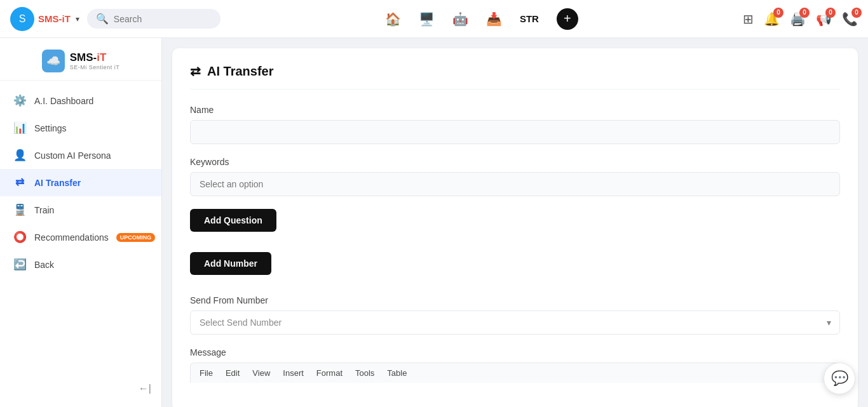  I want to click on send-from-wrapper: Select Send Number ▾, so click(515, 323).